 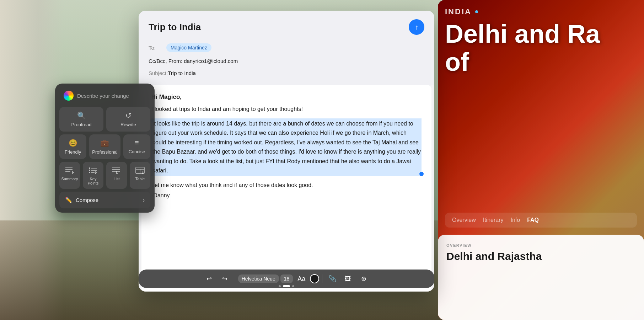 What do you see at coordinates (286, 61) in the screenshot?
I see `cc-field-row: Cc/Bcc, From: danyrico1@icloud.com` at bounding box center [286, 61].